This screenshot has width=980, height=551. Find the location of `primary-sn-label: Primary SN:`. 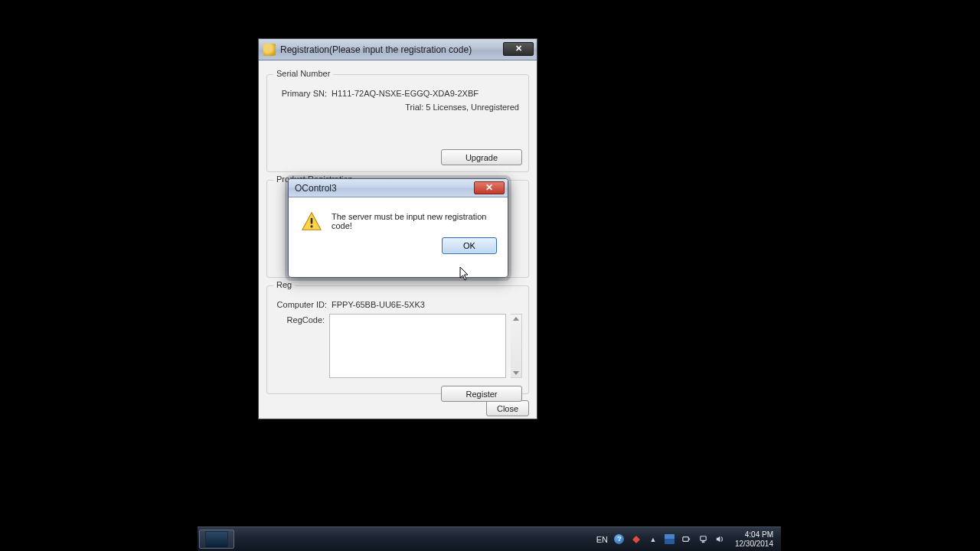

primary-sn-label: Primary SN: is located at coordinates (300, 93).